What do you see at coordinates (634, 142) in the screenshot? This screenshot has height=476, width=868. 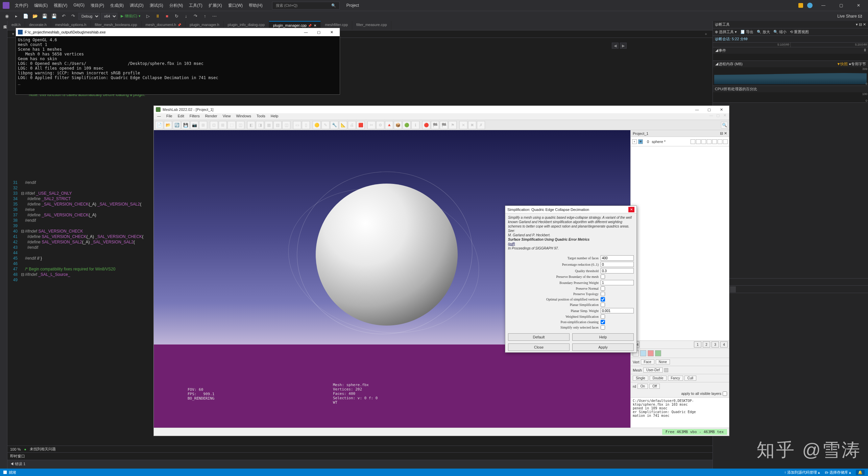 I see `expand-icon: +` at bounding box center [634, 142].